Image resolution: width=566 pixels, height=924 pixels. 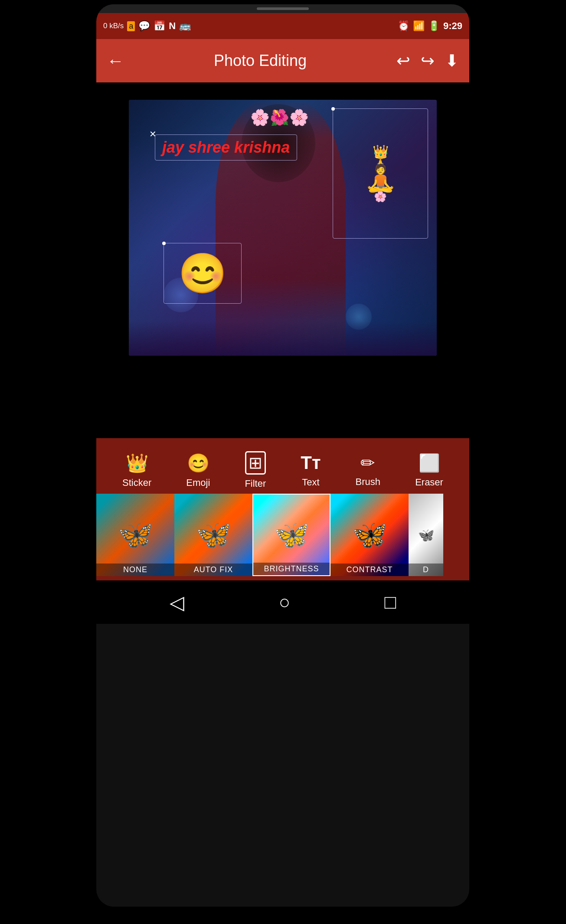 I want to click on undo-button: ↩, so click(x=403, y=61).